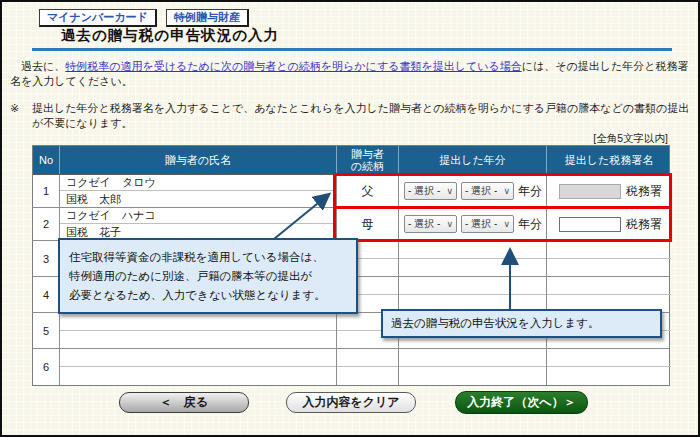  What do you see at coordinates (98, 18) in the screenshot?
I see `badge-mynumber-card: マイナンバーカード` at bounding box center [98, 18].